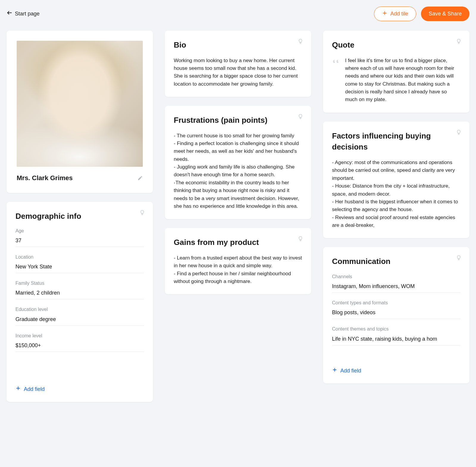 The image size is (476, 467). Describe the element at coordinates (395, 14) in the screenshot. I see `add-tile-button: Add tile` at that location.